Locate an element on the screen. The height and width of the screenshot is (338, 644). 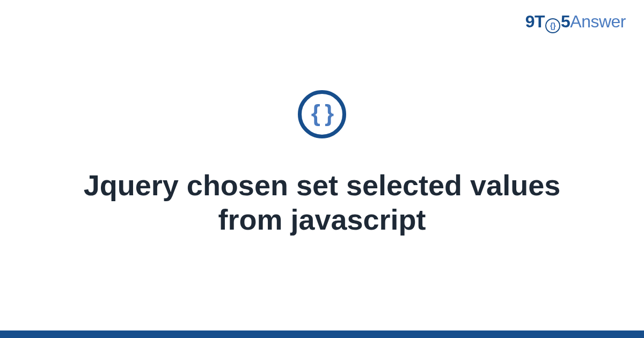
footer-accent-bar is located at coordinates (322, 334).